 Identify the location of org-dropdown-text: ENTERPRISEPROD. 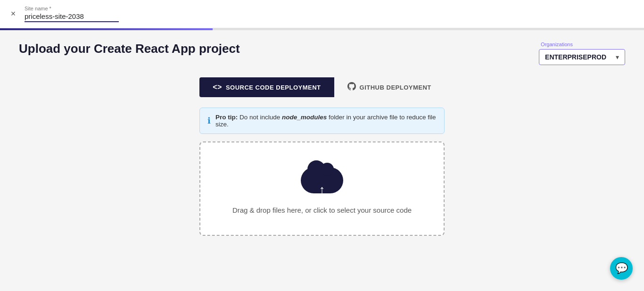
(576, 57).